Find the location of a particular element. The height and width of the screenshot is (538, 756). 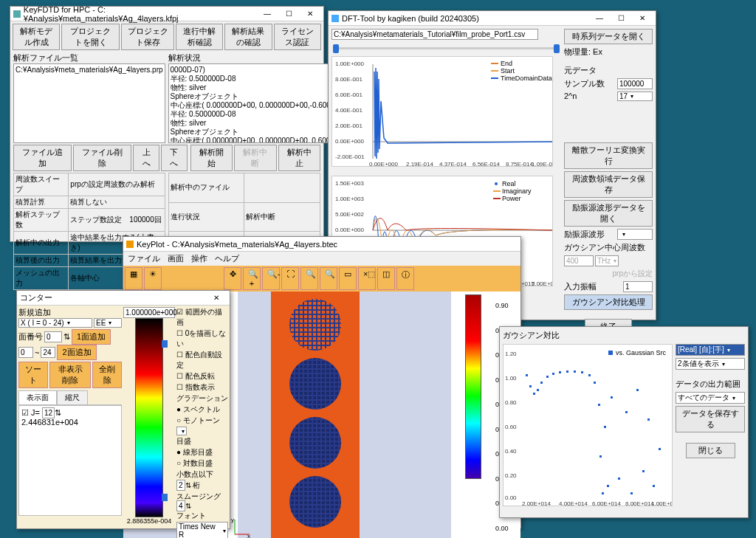

mode-select: [Real] [自]:[手] is located at coordinates (710, 350).